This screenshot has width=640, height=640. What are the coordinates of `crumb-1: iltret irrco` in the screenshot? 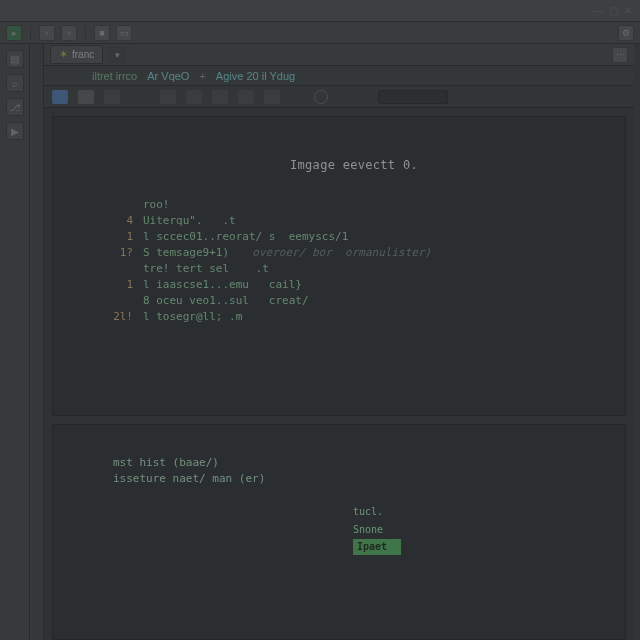 It's located at (114, 76).